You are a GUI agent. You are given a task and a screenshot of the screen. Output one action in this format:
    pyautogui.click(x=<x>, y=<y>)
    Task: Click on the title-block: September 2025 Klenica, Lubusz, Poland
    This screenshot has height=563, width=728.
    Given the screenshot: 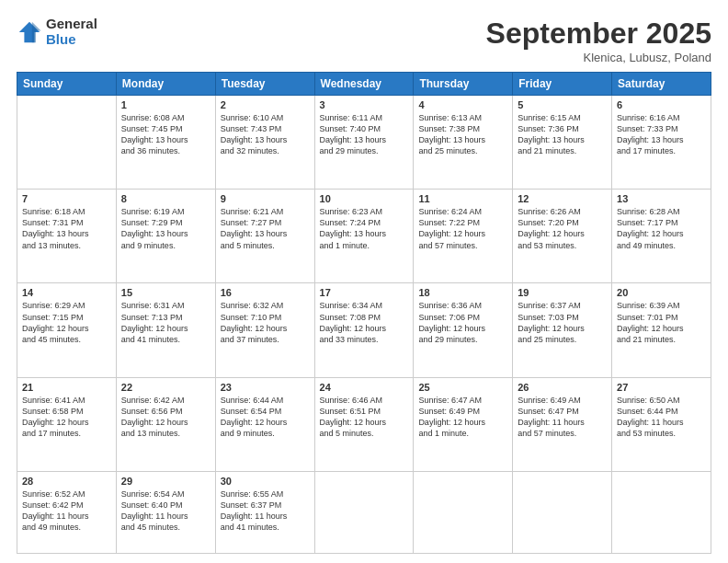 What is the action you would take?
    pyautogui.click(x=599, y=40)
    